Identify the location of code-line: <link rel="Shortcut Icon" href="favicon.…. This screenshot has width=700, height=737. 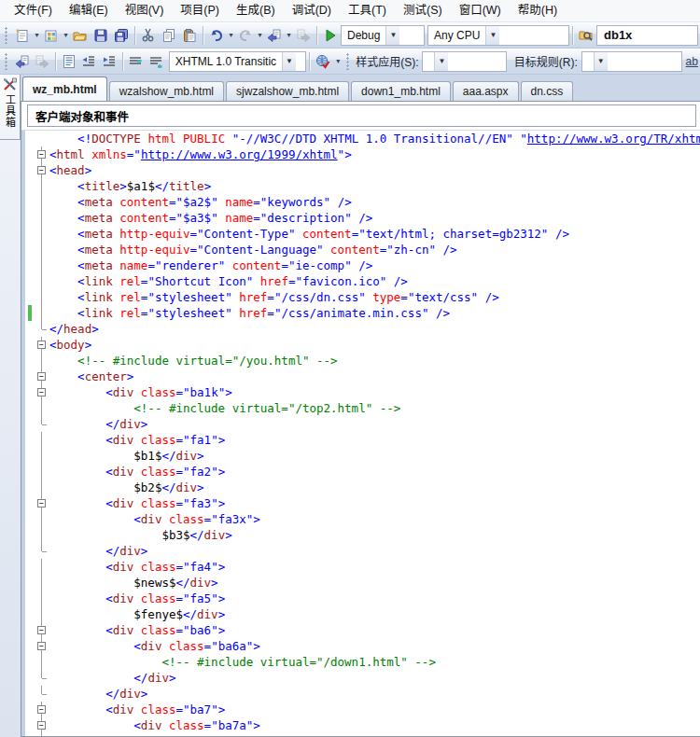
(362, 282).